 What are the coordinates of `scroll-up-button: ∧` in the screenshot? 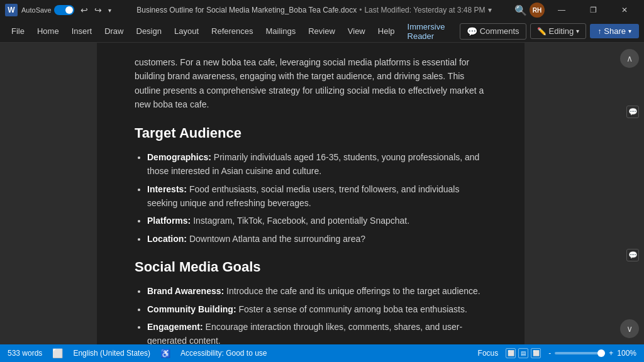 It's located at (630, 58).